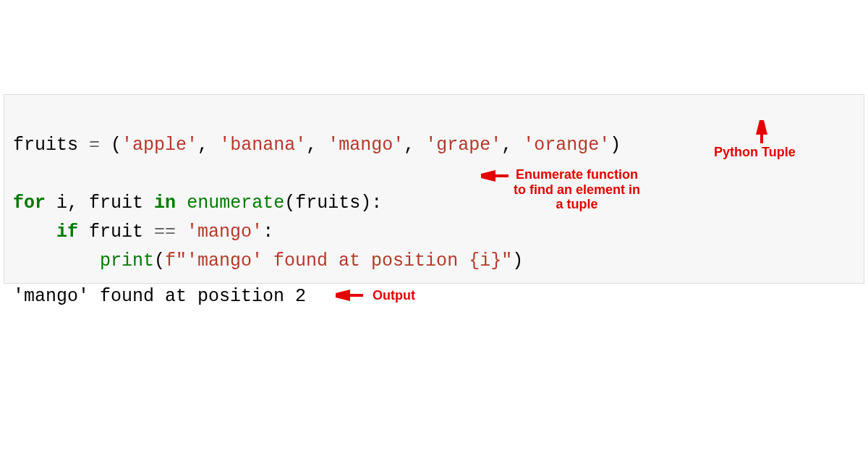  I want to click on code-fstring-end: ", so click(506, 261).